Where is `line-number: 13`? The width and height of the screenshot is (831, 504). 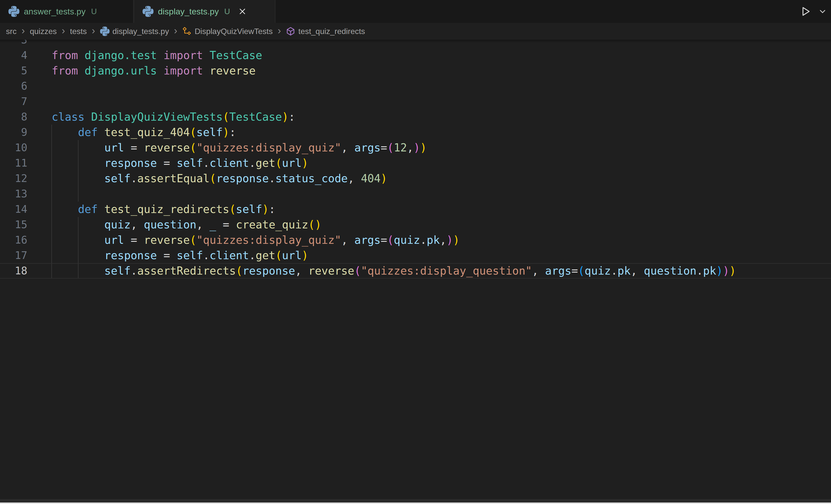
line-number: 13 is located at coordinates (13, 194).